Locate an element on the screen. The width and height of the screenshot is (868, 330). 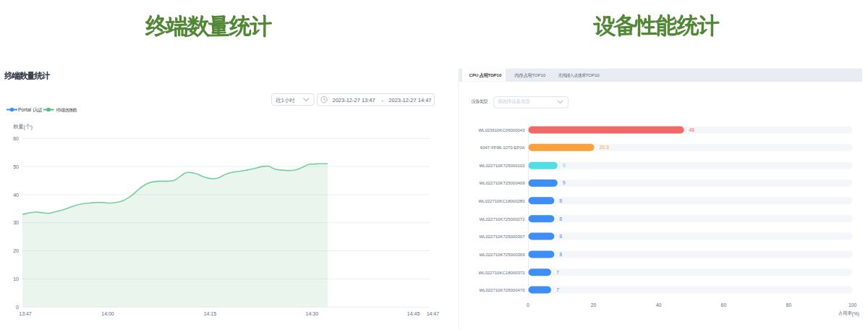
svg-text: 14:15 is located at coordinates (210, 314).